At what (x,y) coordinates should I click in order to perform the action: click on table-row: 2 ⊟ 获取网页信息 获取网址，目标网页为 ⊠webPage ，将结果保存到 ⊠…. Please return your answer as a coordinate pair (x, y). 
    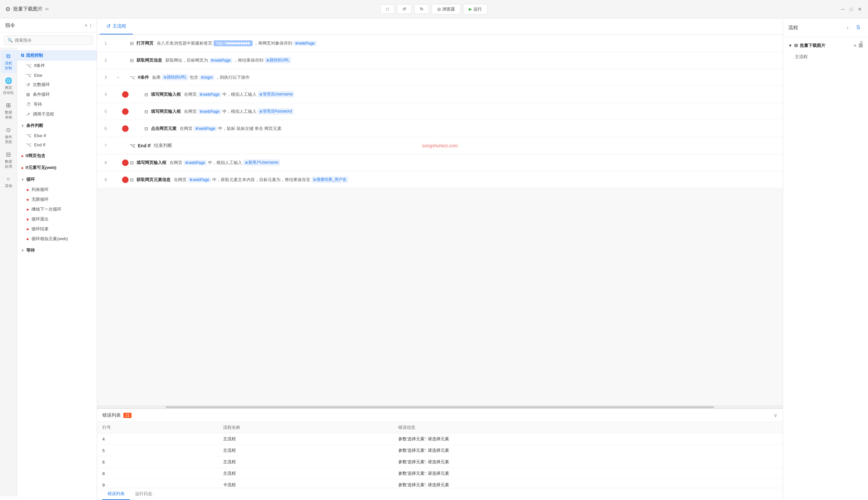
    Looking at the image, I should click on (440, 60).